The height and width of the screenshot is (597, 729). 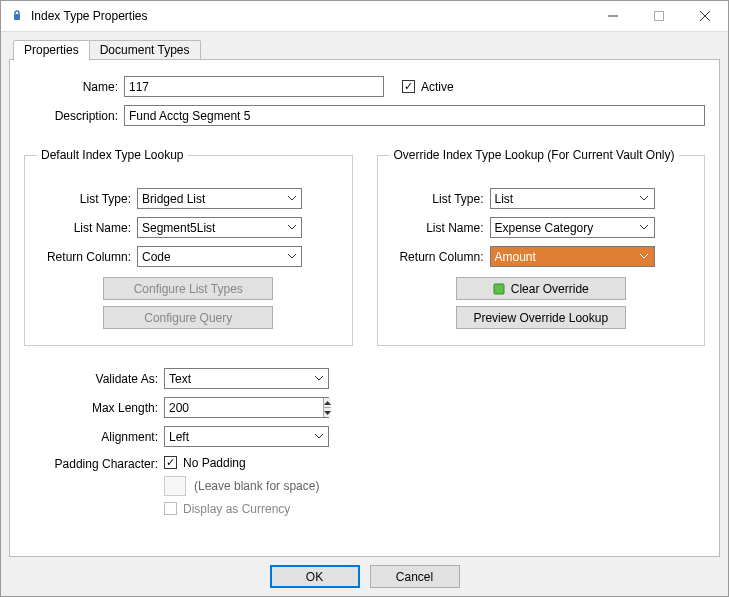 I want to click on override-listname-label: List Name:, so click(x=440, y=228).